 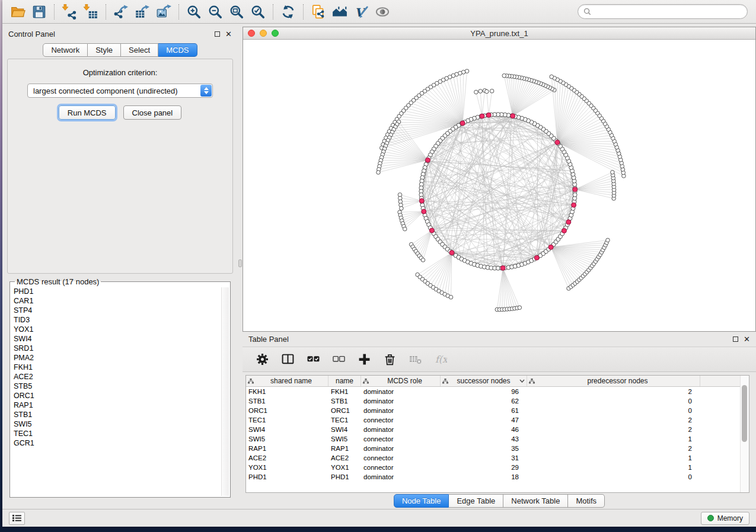 I want to click on mcds-result-item: PMA2, so click(x=122, y=358).